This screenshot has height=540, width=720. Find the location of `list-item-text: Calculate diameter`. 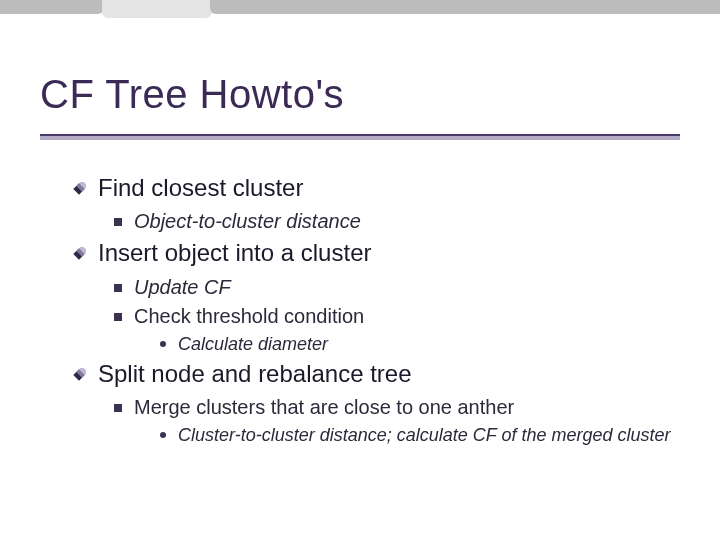

list-item-text: Calculate diameter is located at coordinates (253, 344).